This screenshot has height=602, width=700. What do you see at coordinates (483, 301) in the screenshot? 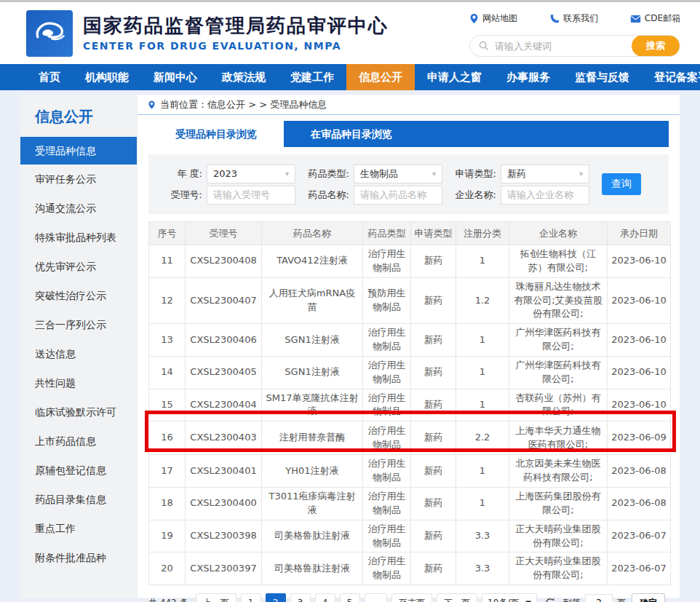
I see `cell-reg: 1.2` at bounding box center [483, 301].